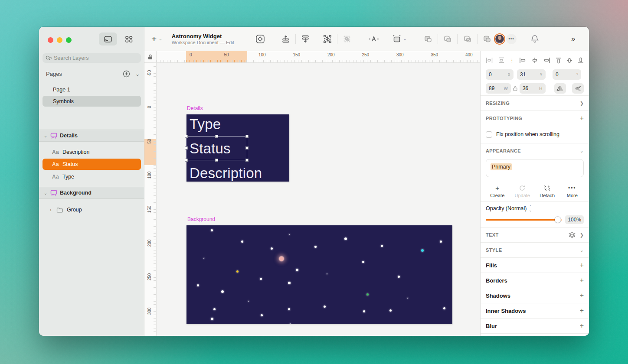  Describe the element at coordinates (347, 39) in the screenshot. I see `ungroup-button` at that location.